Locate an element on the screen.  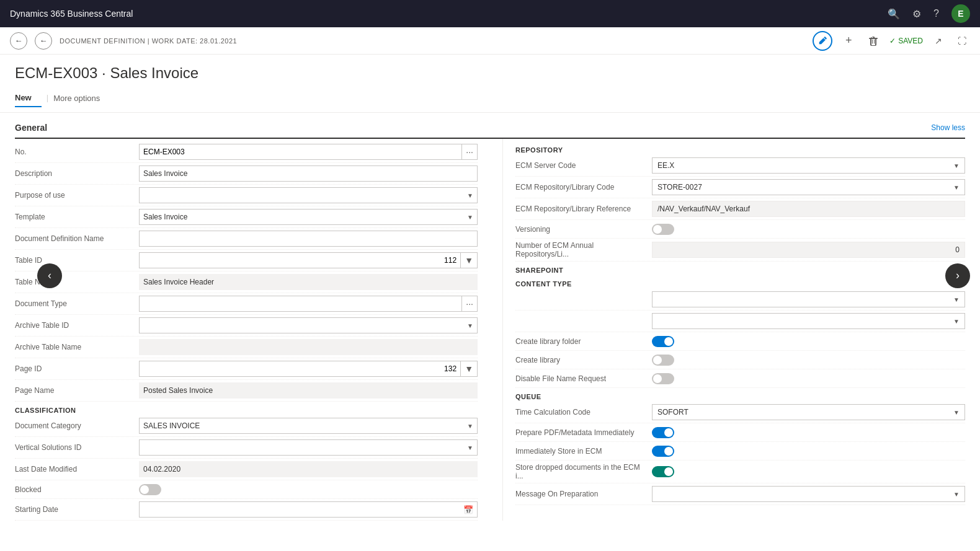
tab-more-options: More options is located at coordinates (82, 98).